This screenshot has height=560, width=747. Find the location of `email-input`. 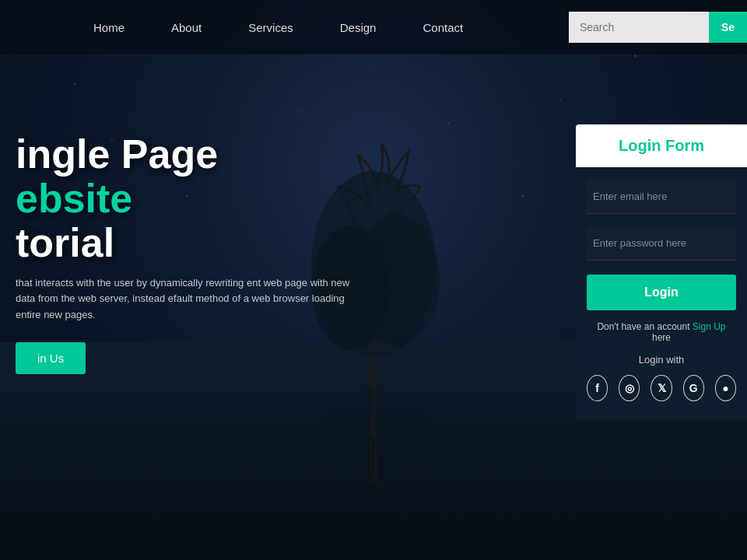

email-input is located at coordinates (661, 197).